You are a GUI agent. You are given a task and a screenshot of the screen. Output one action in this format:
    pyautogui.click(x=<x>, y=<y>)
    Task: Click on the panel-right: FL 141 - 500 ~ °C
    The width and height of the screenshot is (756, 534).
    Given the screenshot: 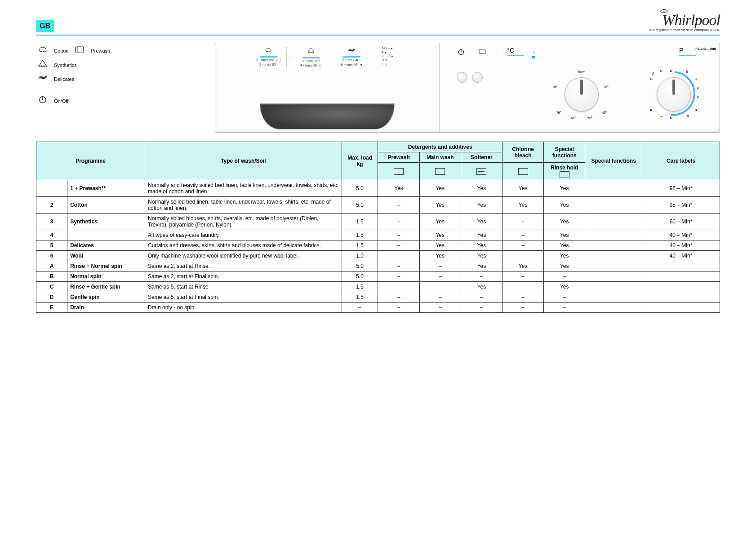 What is the action you would take?
    pyautogui.click(x=580, y=88)
    